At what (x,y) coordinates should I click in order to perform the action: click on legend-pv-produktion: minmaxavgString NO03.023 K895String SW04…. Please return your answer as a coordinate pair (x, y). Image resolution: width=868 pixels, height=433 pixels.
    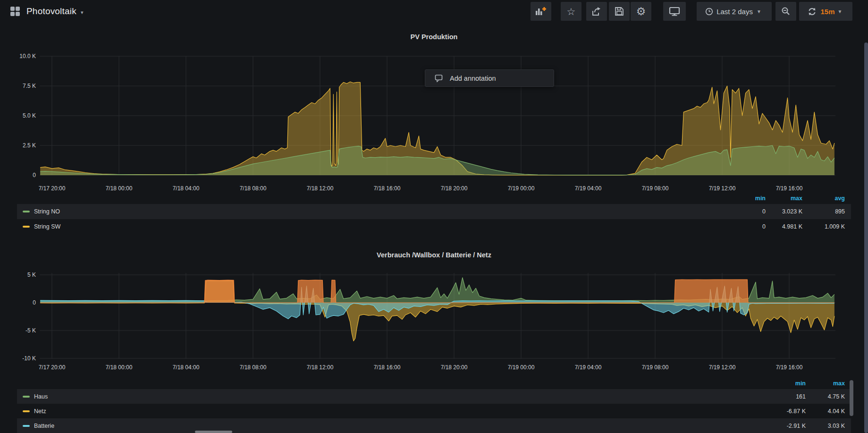
    Looking at the image, I should click on (434, 213).